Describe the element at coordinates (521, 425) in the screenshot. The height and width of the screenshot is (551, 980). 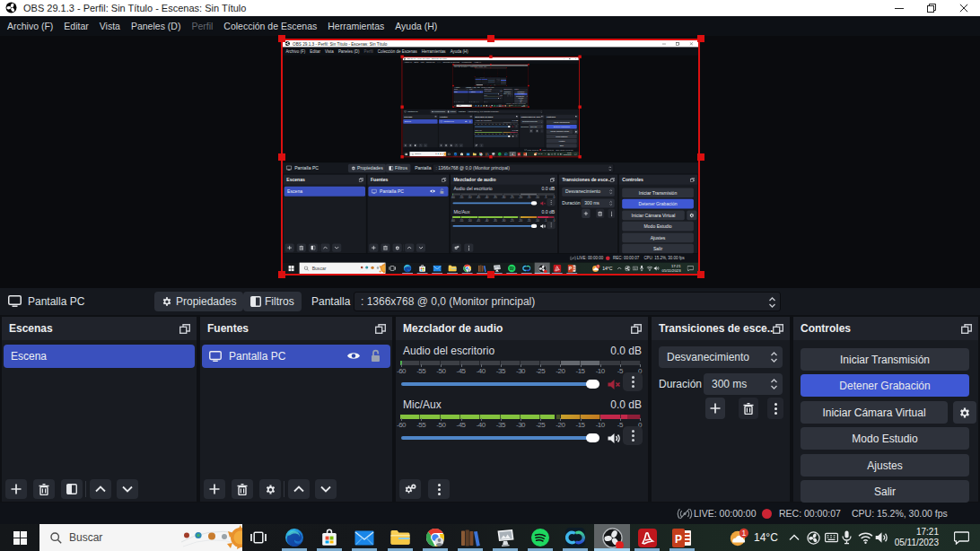
I see `meter-tick-label: -30` at that location.